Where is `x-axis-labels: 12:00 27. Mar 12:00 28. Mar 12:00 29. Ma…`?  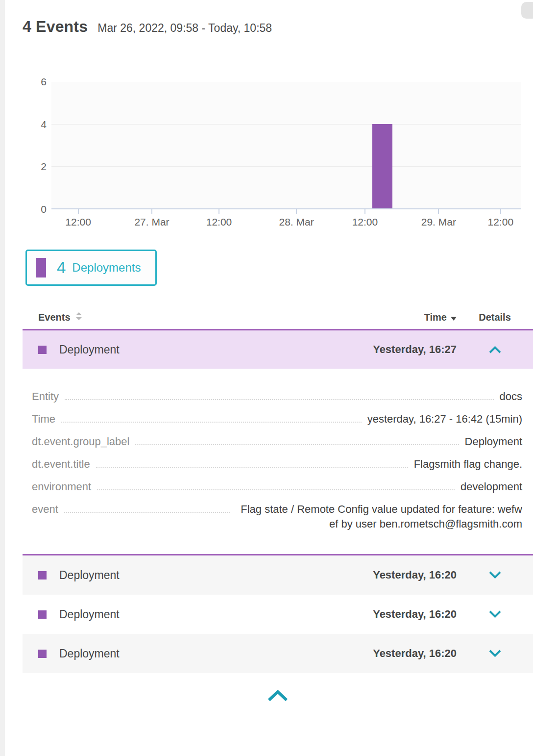 x-axis-labels: 12:00 27. Mar 12:00 28. Mar 12:00 29. Ma… is located at coordinates (286, 223).